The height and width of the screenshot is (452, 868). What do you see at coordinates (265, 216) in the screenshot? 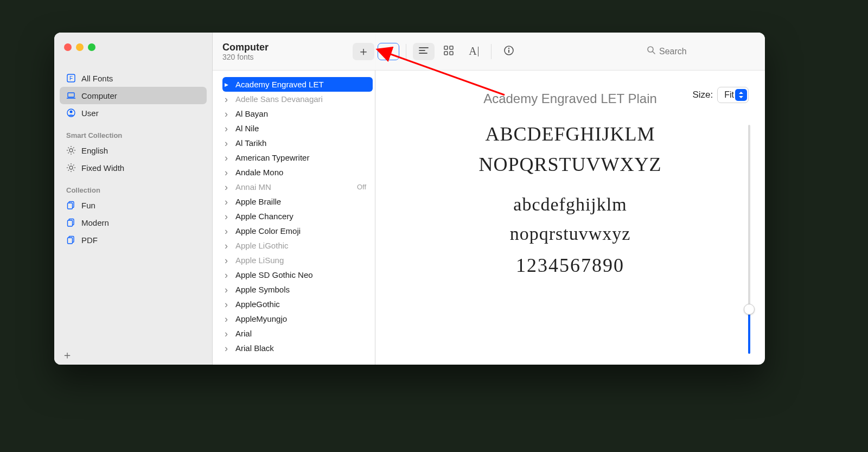
I see `font-name: Apple Chancery` at bounding box center [265, 216].